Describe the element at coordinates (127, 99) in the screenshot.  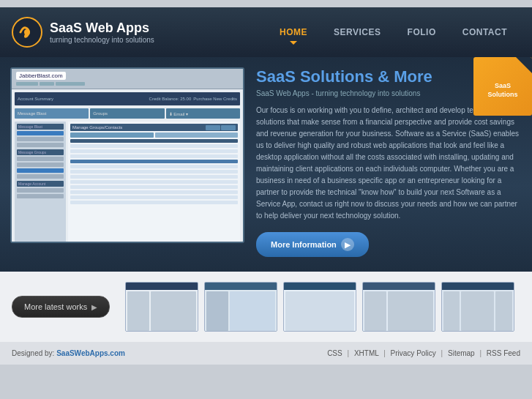
I see `mock-top-bar: Account Summary Credit Balance: 25.00 Pu…` at that location.